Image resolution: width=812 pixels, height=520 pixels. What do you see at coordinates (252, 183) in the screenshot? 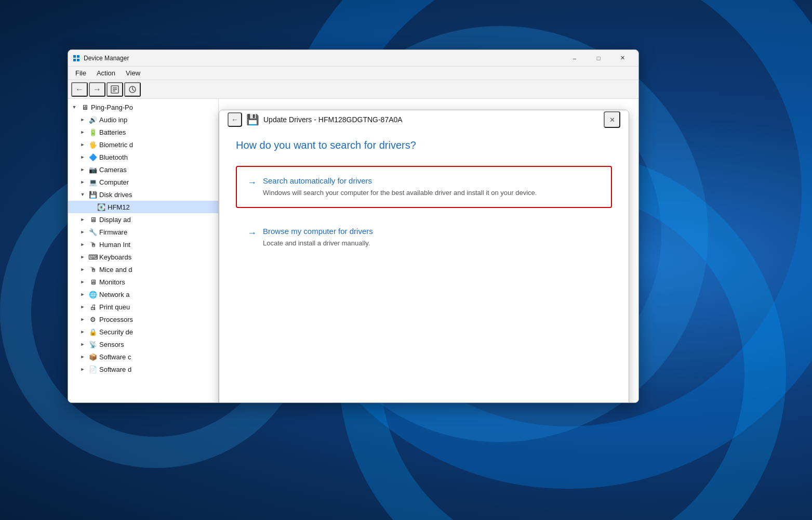
I see `auto-search-arrow: →` at bounding box center [252, 183].